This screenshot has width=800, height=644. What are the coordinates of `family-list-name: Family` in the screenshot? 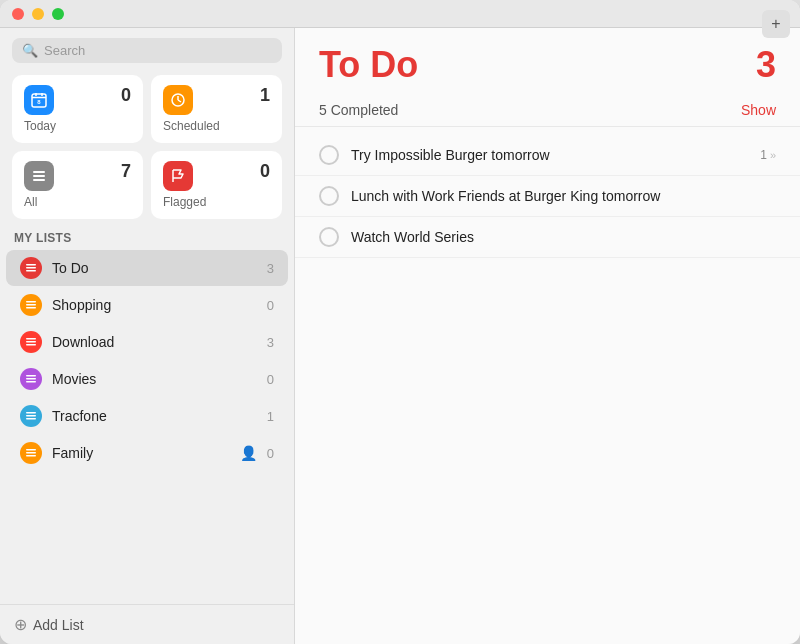 It's located at (141, 453).